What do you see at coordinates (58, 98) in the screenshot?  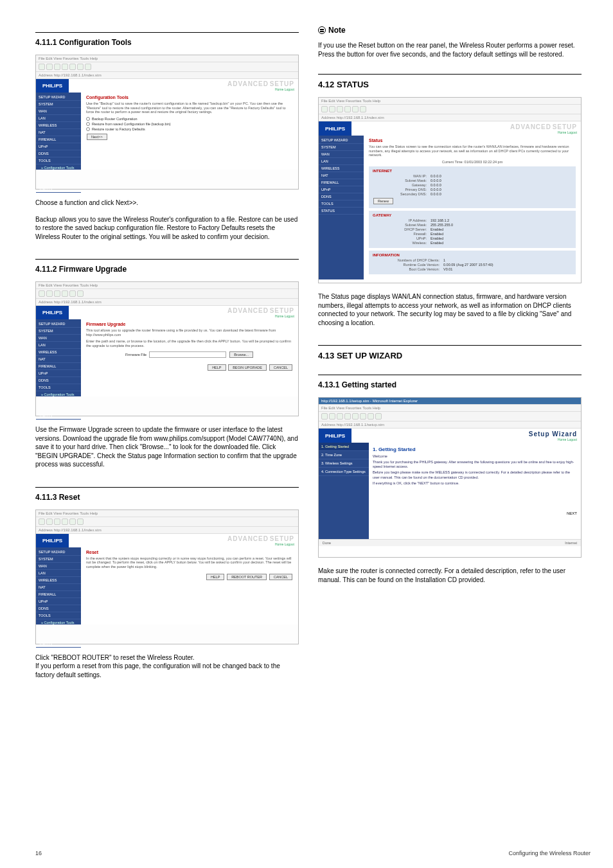 I see `nav-setup-wizard: SETUP WIZARD` at bounding box center [58, 98].